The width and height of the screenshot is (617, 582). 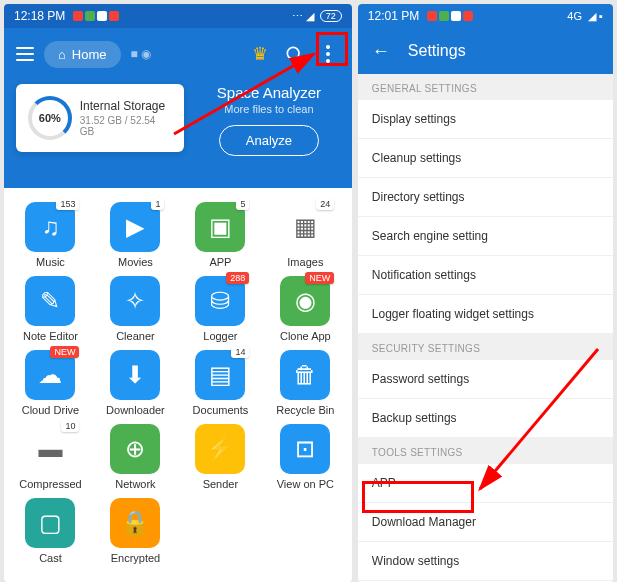 I want to click on status-time: 12:18 PM, so click(x=40, y=16).